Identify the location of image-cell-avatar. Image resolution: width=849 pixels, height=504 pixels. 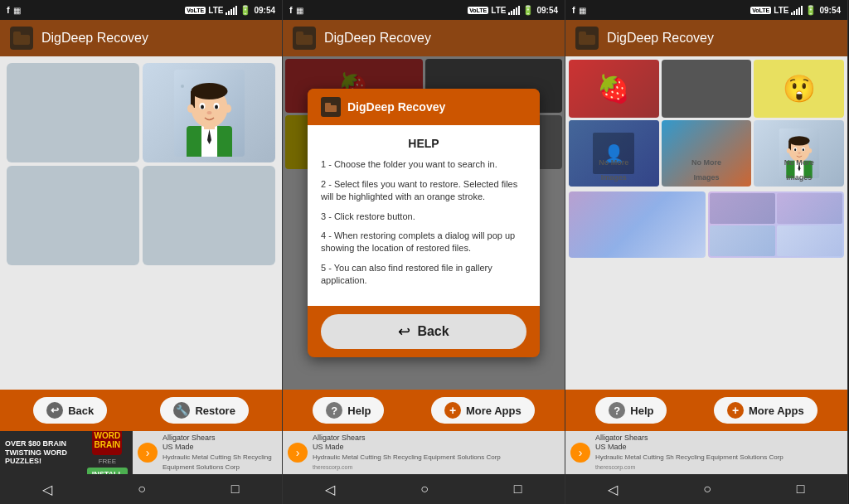
(209, 113).